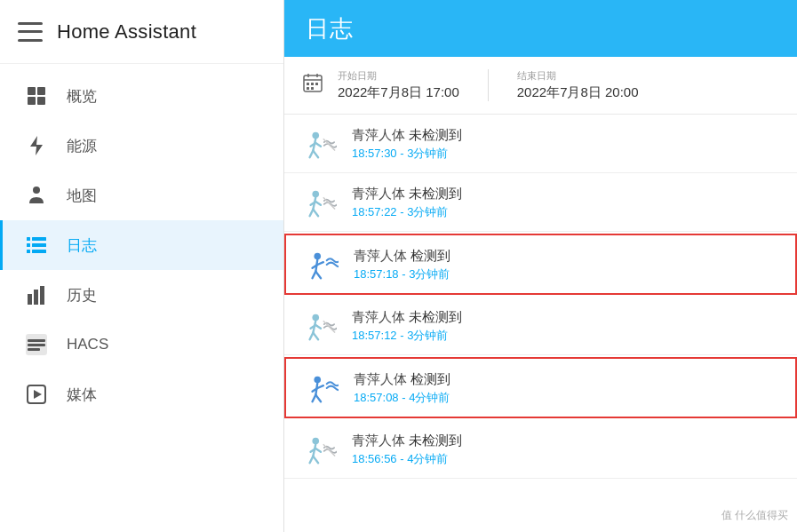  I want to click on log-item-4: 青萍人体 未检测到 18:57:12 - 3分钟前, so click(540, 326).